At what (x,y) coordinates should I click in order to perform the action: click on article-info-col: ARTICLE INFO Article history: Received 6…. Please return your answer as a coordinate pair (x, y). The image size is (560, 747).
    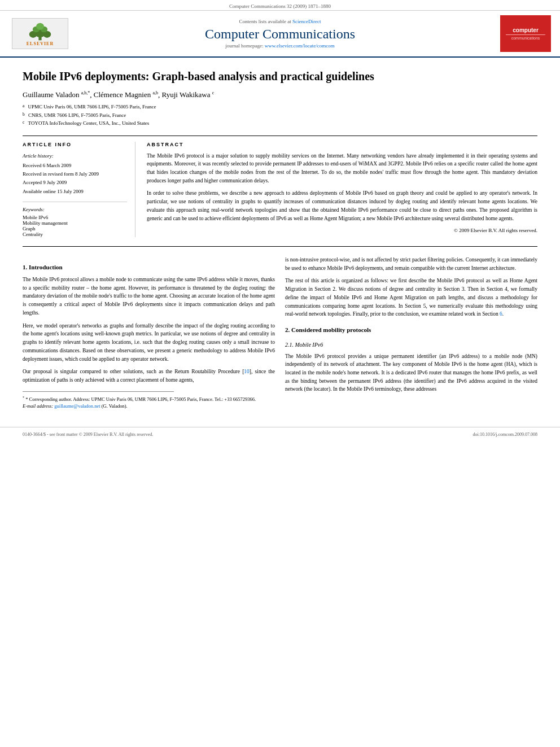
    Looking at the image, I should click on (79, 190).